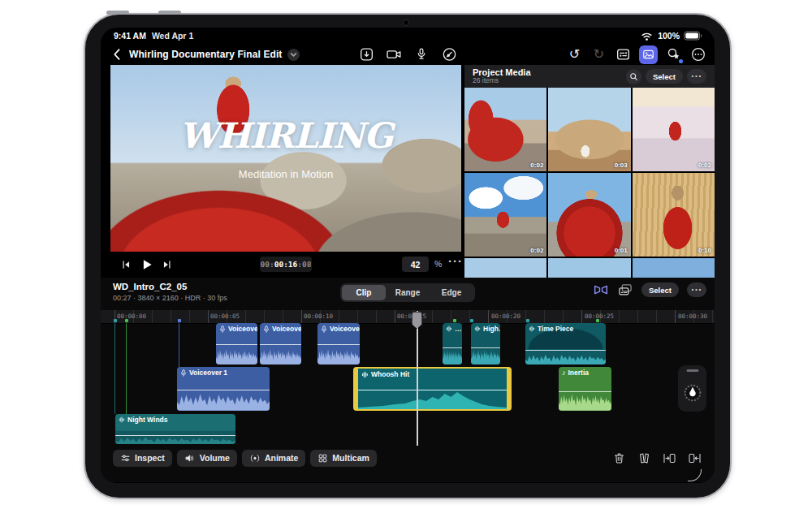 Image resolution: width=812 pixels, height=509 pixels. Describe the element at coordinates (674, 55) in the screenshot. I see `effects-button` at that location.